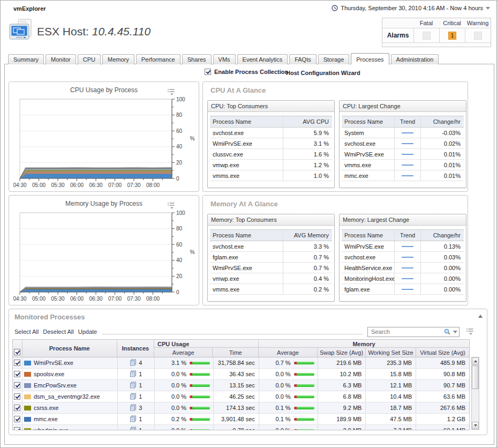 Image resolution: width=497 pixels, height=448 pixels. What do you see at coordinates (470, 332) in the screenshot?
I see `table-menu-icon` at bounding box center [470, 332].